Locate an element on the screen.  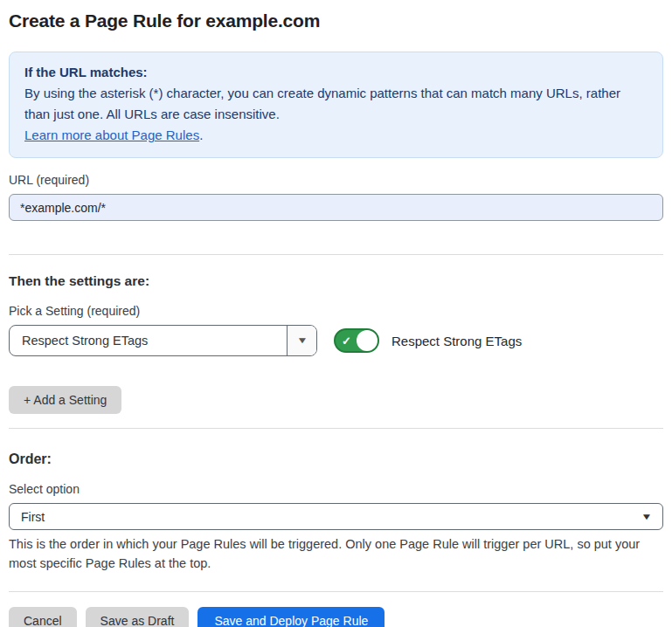
setting-dropdown: Respect Strong ETags ▼ is located at coordinates (163, 341).